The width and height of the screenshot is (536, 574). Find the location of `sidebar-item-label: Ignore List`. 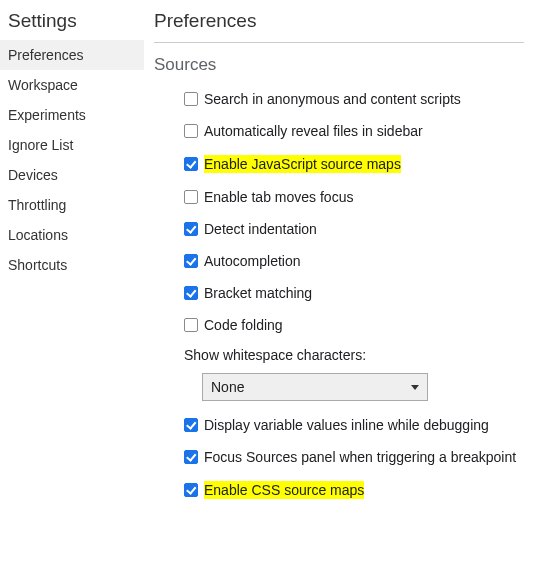

sidebar-item-label: Ignore List is located at coordinates (40, 145).